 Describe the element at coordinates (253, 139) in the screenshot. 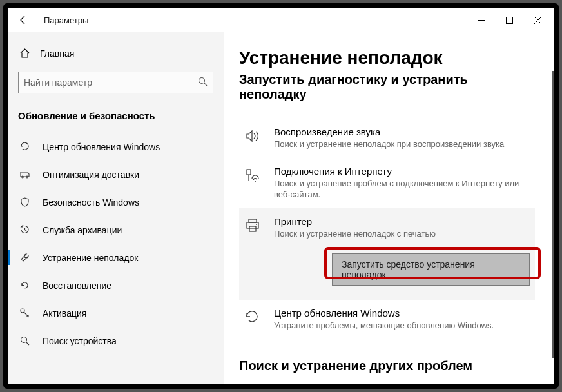

I see `audio-icon` at that location.